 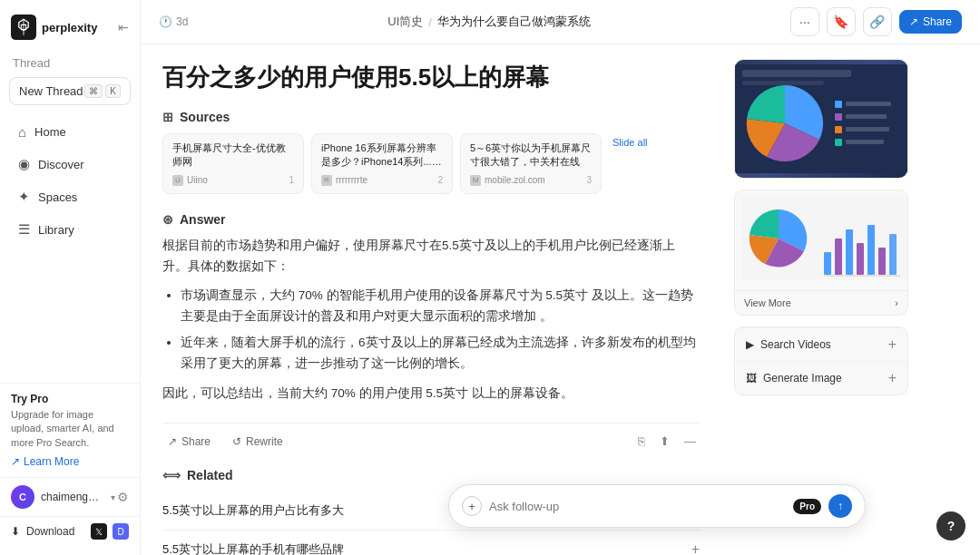 I want to click on generate-image-button: 🖼 Generate Image +, so click(x=821, y=377).